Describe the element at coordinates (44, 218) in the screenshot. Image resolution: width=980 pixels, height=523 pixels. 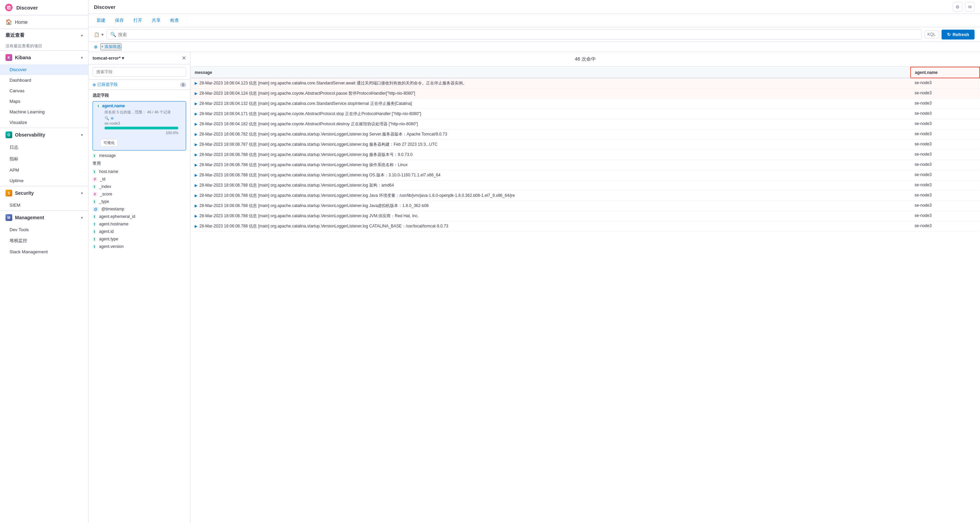
I see `management-section-header: M Management ▾` at that location.